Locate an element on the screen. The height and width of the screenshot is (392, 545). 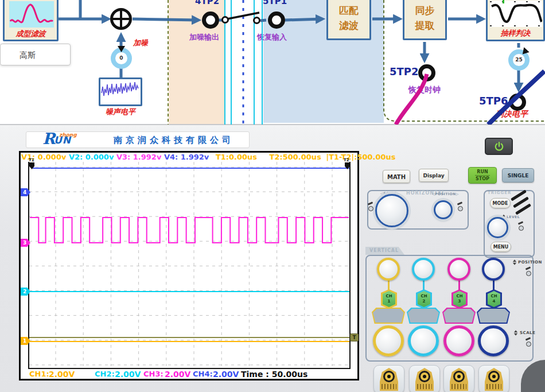
ch3-bnc-connector is located at coordinates (459, 379).